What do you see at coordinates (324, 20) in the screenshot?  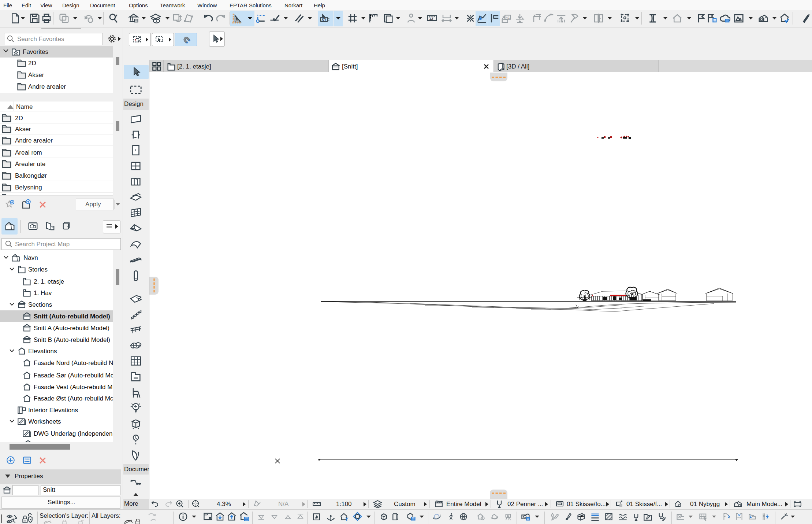 I see `svg-text: XY` at bounding box center [324, 20].